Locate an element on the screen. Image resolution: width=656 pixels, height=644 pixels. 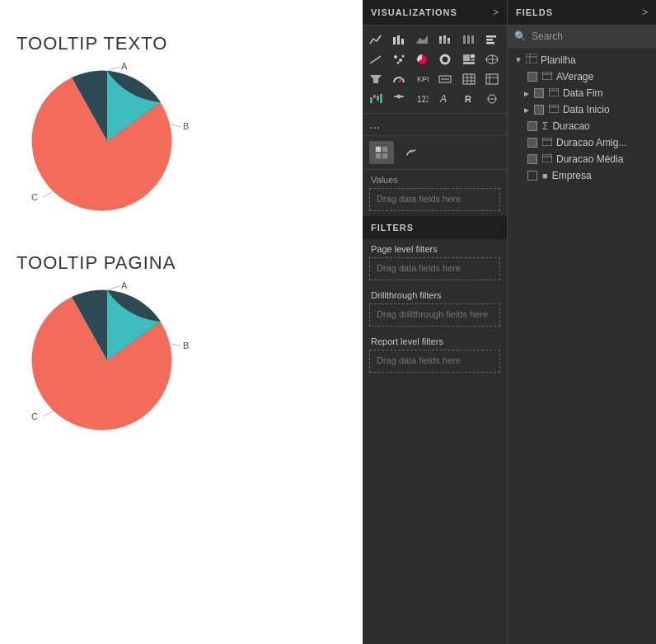
viz-icon-funnel is located at coordinates (376, 79).